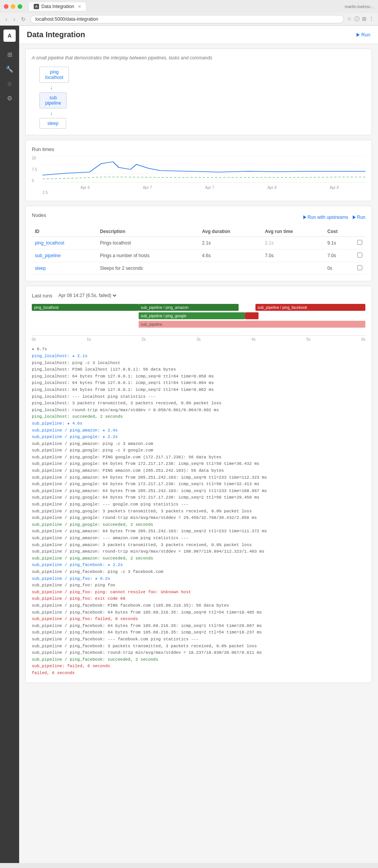 This screenshot has height=868, width=378. I want to click on last-runs-select: Apr 08 14:27 (6.5s, failed), so click(87, 295).